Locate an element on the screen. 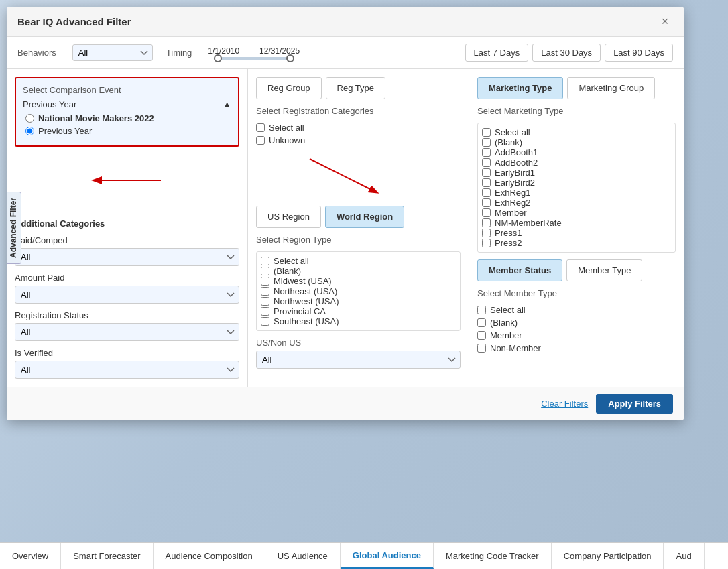 The height and width of the screenshot is (569, 728). tab-reg-type: Reg Type is located at coordinates (355, 88).